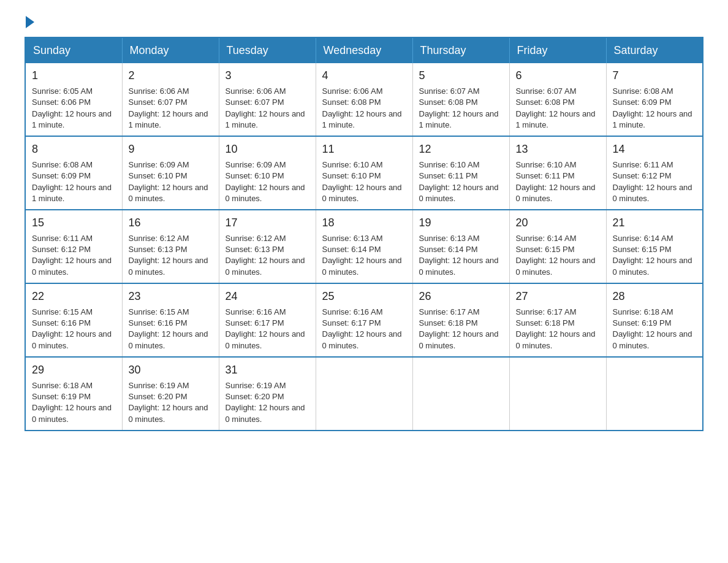  What do you see at coordinates (170, 247) in the screenshot?
I see `calendar-cell: 16 Sunrise: 6:12 AM Sunset: 6:13 PM Dayl…` at bounding box center [170, 247].